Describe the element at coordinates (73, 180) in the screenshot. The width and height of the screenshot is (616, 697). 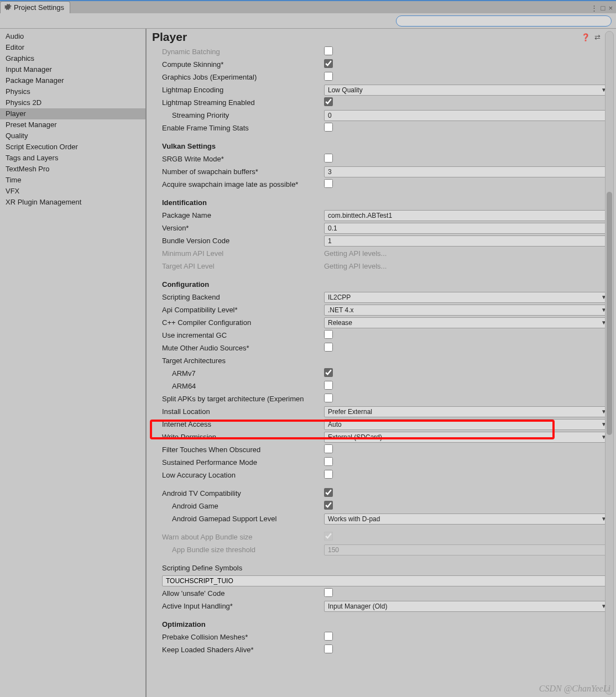
I see `sidebar-item-time: Time` at that location.